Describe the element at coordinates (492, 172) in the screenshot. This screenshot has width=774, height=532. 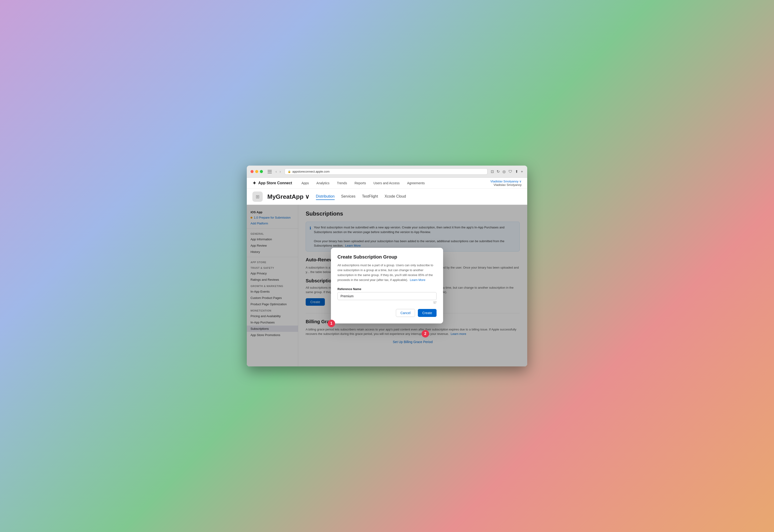
I see `cast-icon: ⊡` at that location.